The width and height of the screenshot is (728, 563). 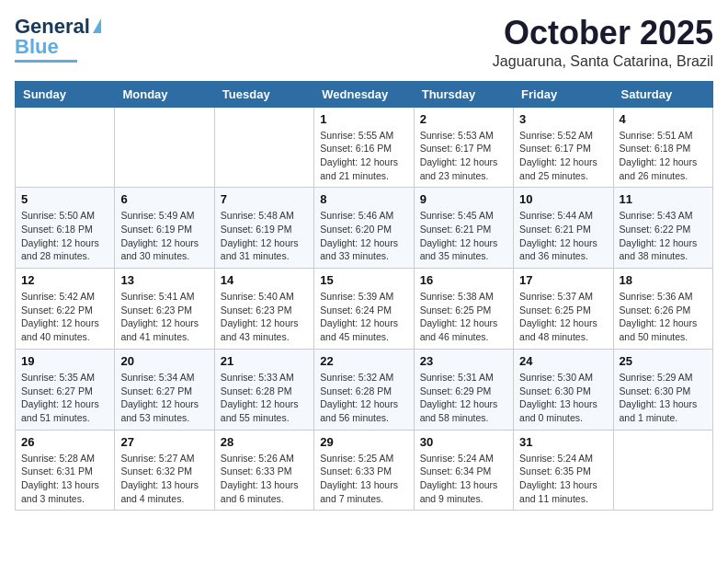 What do you see at coordinates (64, 316) in the screenshot?
I see `day-info: Sunrise: 5:42 AM Sunset: 6:22 PM Dayligh…` at bounding box center [64, 316].